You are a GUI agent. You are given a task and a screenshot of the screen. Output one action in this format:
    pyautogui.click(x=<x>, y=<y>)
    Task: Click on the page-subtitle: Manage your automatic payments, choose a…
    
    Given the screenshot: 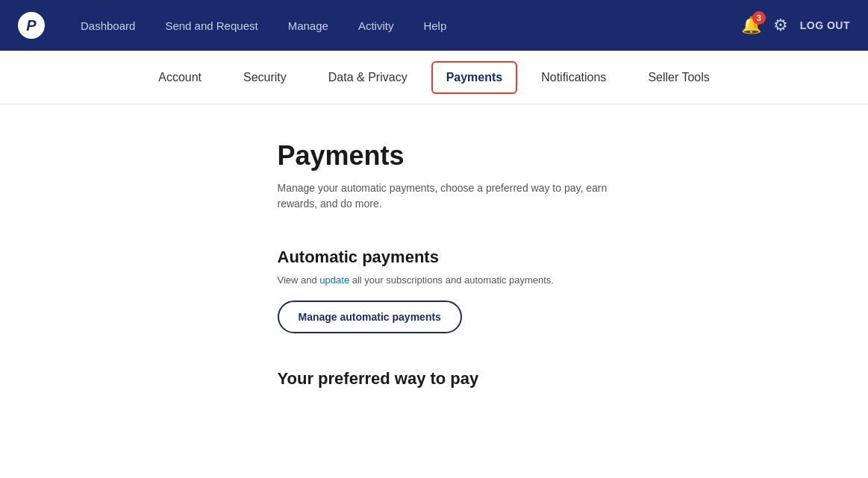 What is the action you would take?
    pyautogui.click(x=449, y=196)
    